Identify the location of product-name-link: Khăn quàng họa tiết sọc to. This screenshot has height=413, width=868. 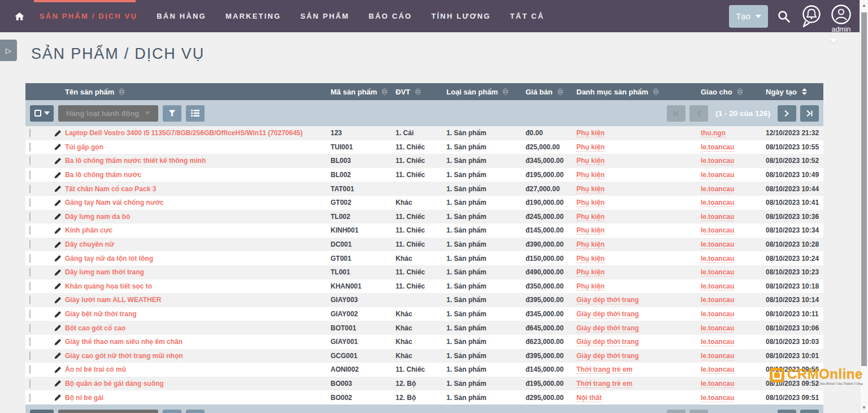
(108, 286).